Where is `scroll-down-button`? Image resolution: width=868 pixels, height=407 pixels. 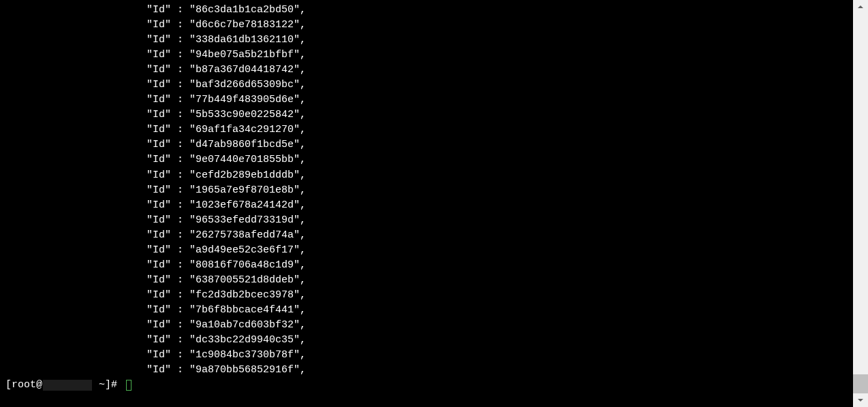 scroll-down-button is located at coordinates (861, 400).